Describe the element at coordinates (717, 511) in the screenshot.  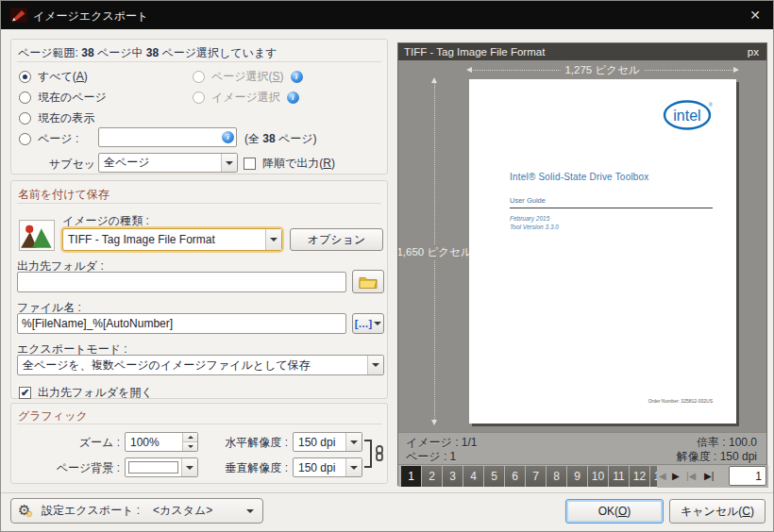
I see `cancel-button: キャンセル(C)` at that location.